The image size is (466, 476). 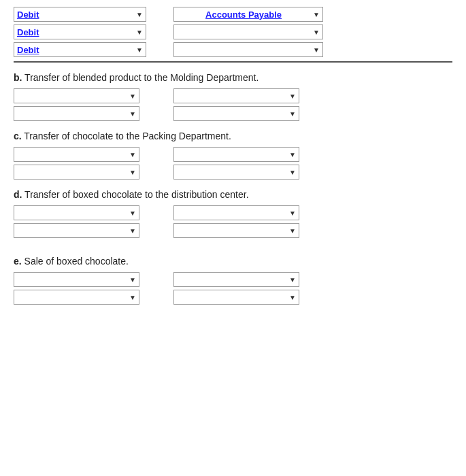 What do you see at coordinates (133, 97) in the screenshot?
I see `section-b-left-1-arrow: ▼` at bounding box center [133, 97].